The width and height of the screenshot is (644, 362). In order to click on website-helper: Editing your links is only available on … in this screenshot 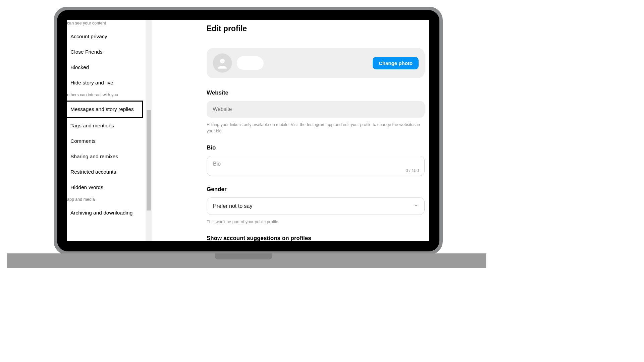, I will do `click(316, 128)`.